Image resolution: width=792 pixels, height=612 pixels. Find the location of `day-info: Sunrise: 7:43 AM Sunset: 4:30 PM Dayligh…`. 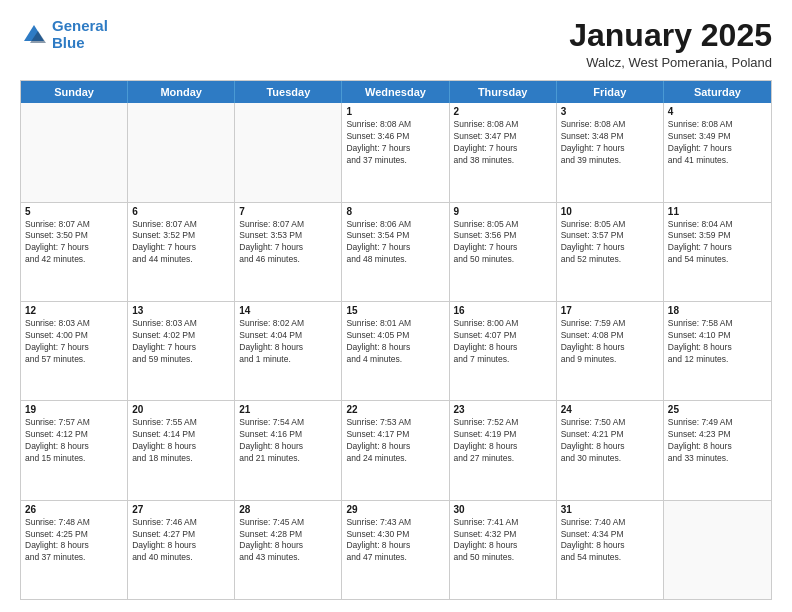

day-info: Sunrise: 7:43 AM Sunset: 4:30 PM Dayligh… is located at coordinates (395, 541).